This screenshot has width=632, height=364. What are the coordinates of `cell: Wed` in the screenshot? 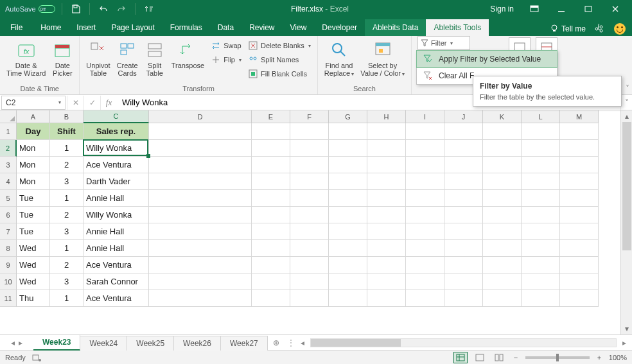 It's located at (33, 248).